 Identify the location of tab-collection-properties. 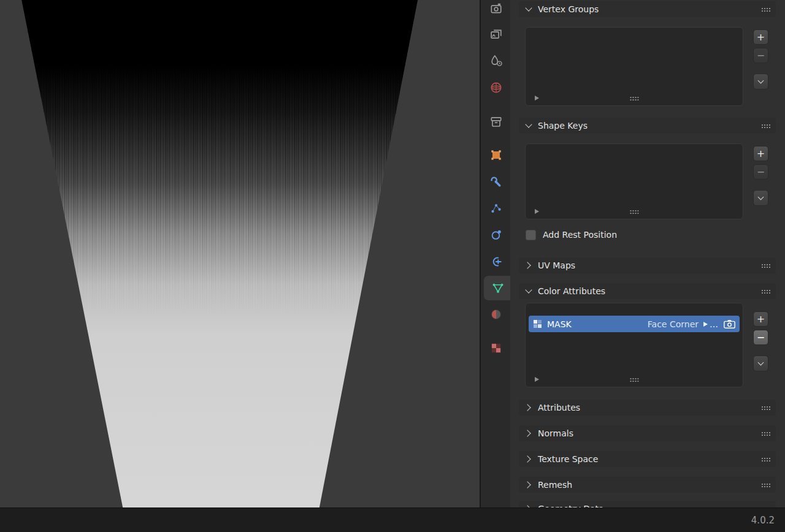
(496, 122).